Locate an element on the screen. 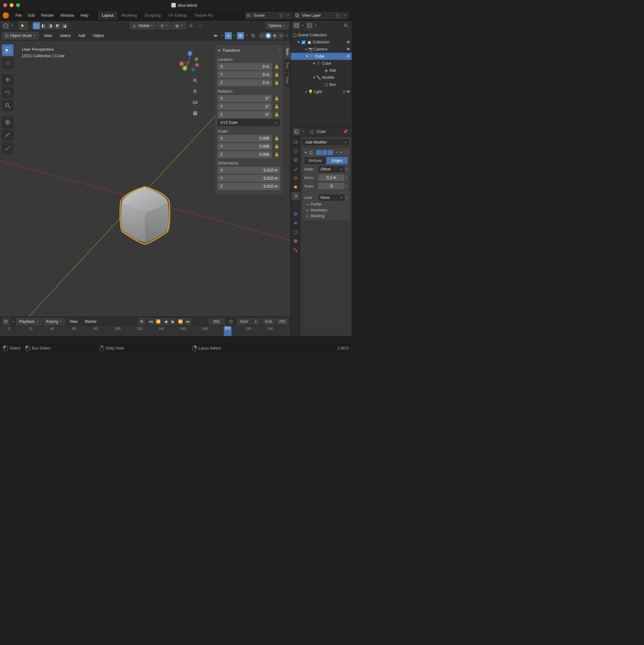  outliner-editor-icon is located at coordinates (297, 25).